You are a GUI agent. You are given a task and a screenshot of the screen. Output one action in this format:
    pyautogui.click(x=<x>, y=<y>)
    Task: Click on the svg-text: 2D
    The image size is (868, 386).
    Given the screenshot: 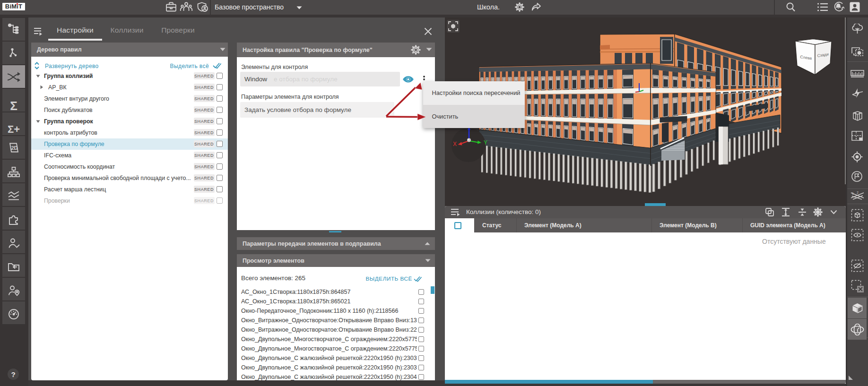 What is the action you would take?
    pyautogui.click(x=15, y=148)
    